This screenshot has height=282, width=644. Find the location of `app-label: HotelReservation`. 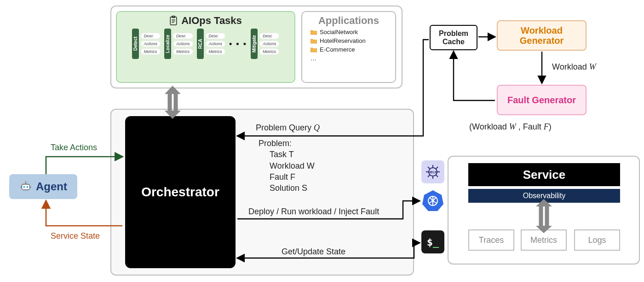

app-label: HotelReservation is located at coordinates (343, 41).